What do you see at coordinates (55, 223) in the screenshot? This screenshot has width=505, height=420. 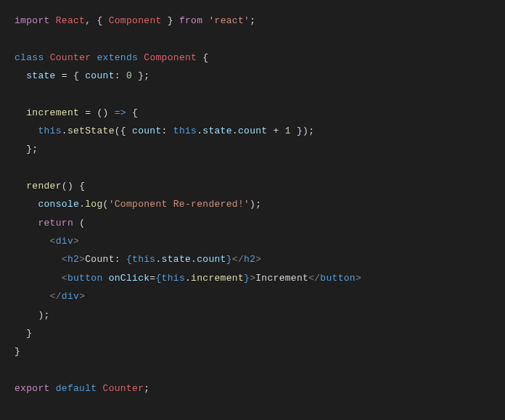 I see `return-keyword: return` at bounding box center [55, 223].